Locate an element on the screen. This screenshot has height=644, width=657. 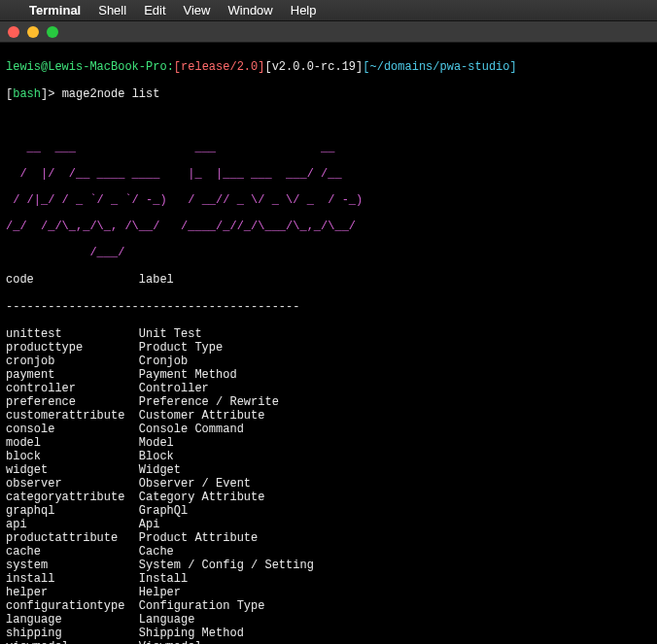
row-code: model is located at coordinates (72, 443).